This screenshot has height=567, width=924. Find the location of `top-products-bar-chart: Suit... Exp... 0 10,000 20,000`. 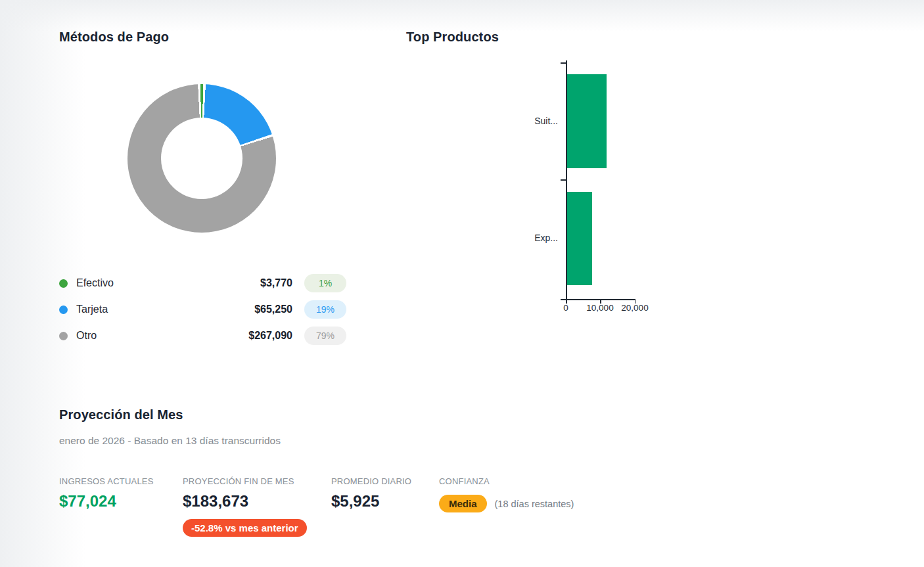

top-products-bar-chart: Suit... Exp... 0 10,000 20,000 is located at coordinates (607, 191).